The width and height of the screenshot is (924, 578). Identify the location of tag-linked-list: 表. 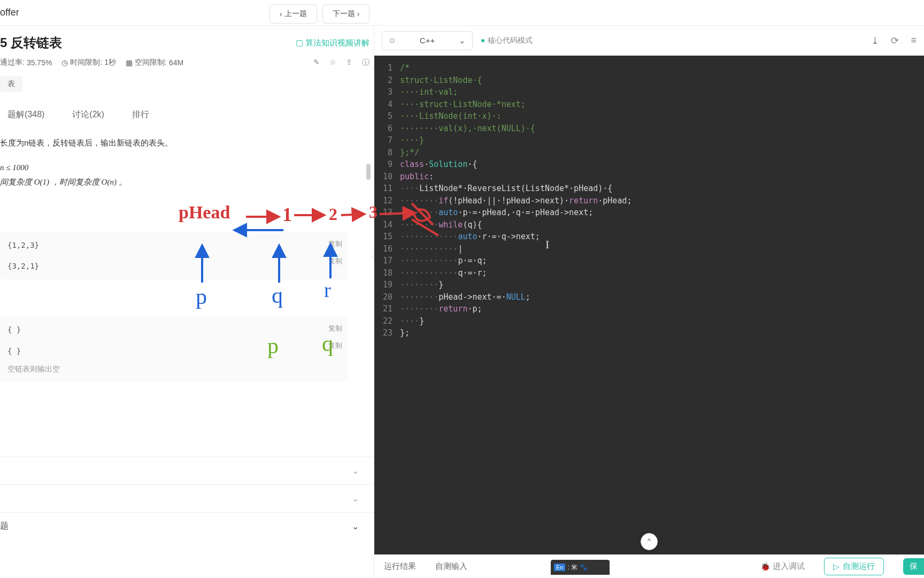
(11, 84).